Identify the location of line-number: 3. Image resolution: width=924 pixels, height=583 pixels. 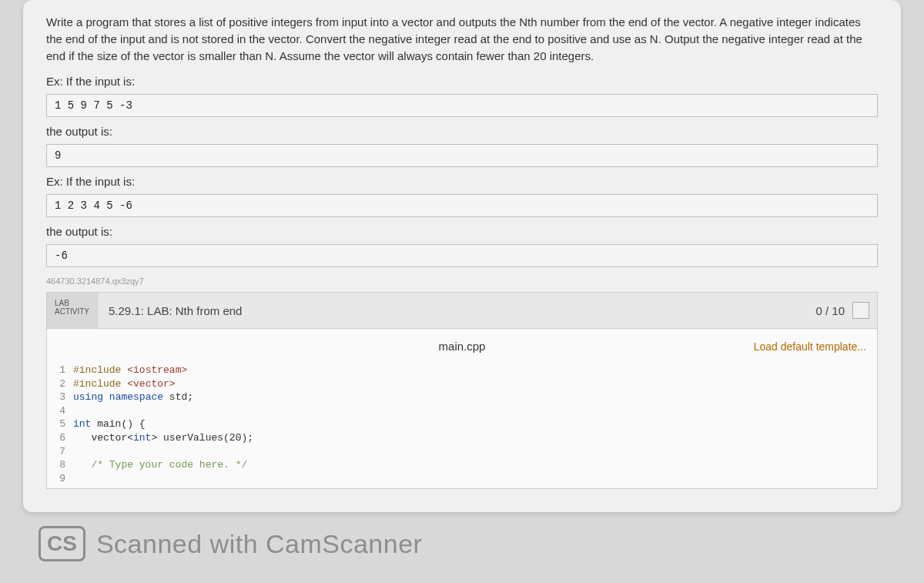
(60, 397).